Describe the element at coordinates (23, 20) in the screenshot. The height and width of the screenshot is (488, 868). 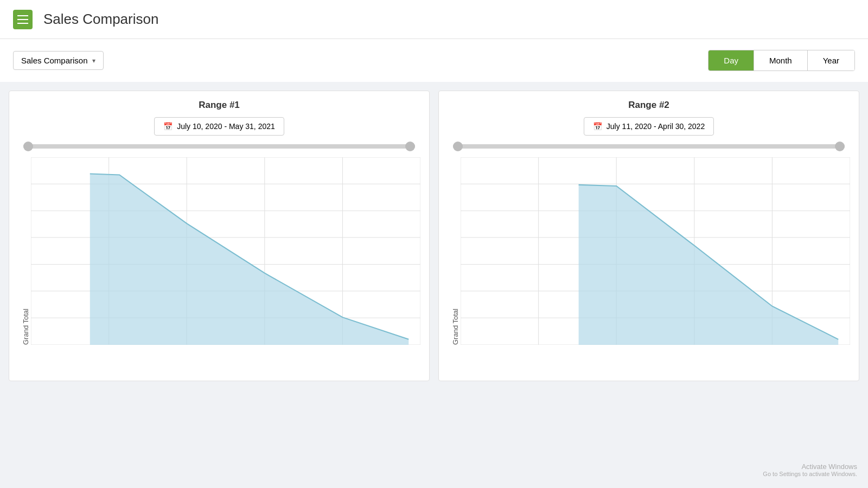
I see `menu-button` at that location.